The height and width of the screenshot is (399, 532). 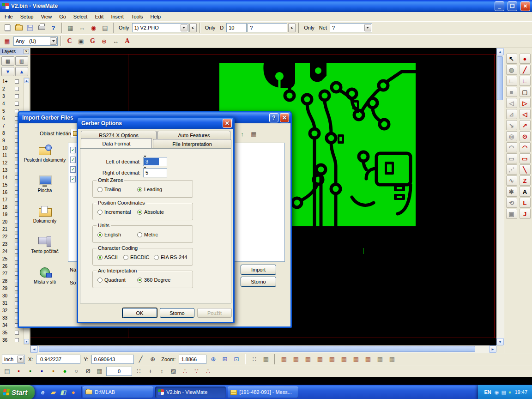 What do you see at coordinates (512, 214) in the screenshot?
I see `stamp-icon: ▣` at bounding box center [512, 214].